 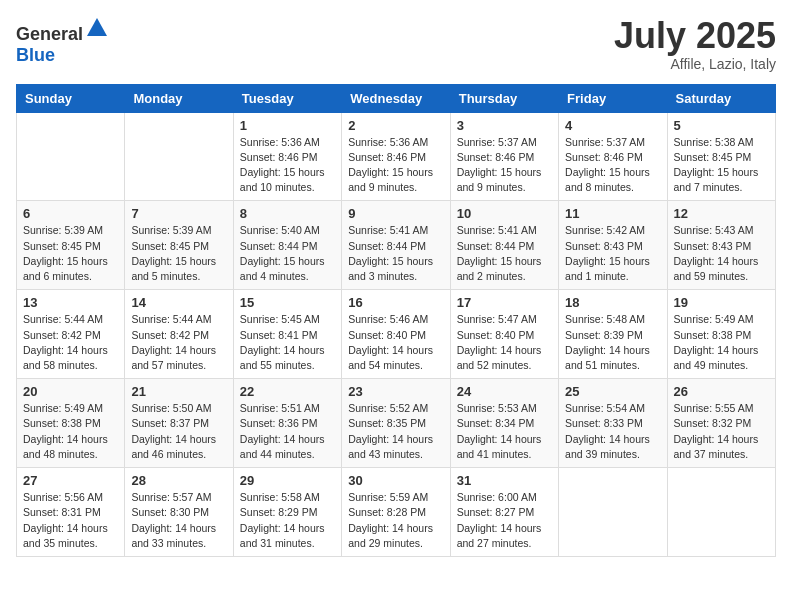 I want to click on day-number: 19, so click(x=722, y=302).